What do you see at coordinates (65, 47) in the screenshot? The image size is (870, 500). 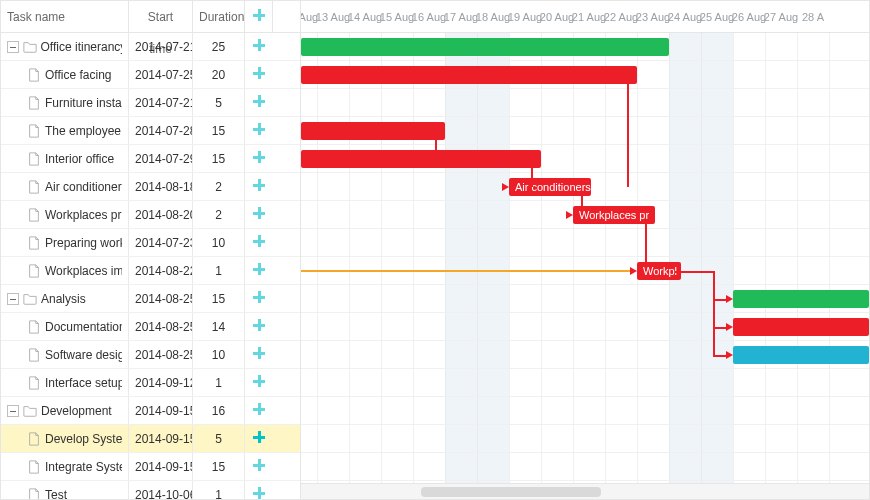 I see `cell-name: Office itinerancy` at bounding box center [65, 47].